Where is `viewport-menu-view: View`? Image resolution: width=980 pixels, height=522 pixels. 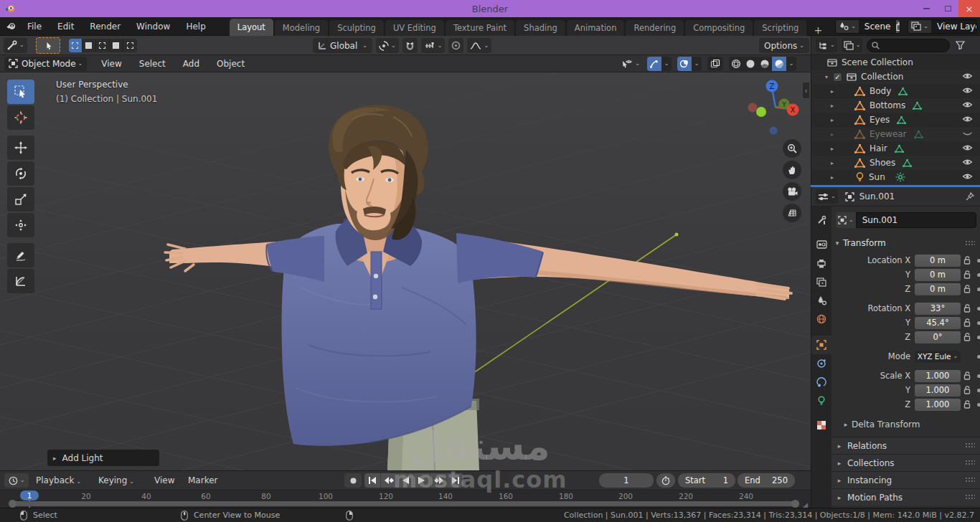
viewport-menu-view: View is located at coordinates (111, 64).